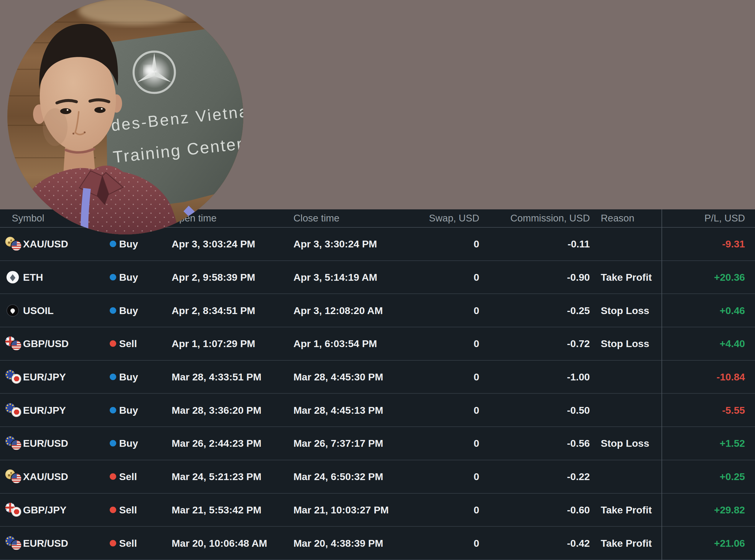 The height and width of the screenshot is (560, 755). What do you see at coordinates (709, 311) in the screenshot?
I see `pl-cell: +0.46` at bounding box center [709, 311].